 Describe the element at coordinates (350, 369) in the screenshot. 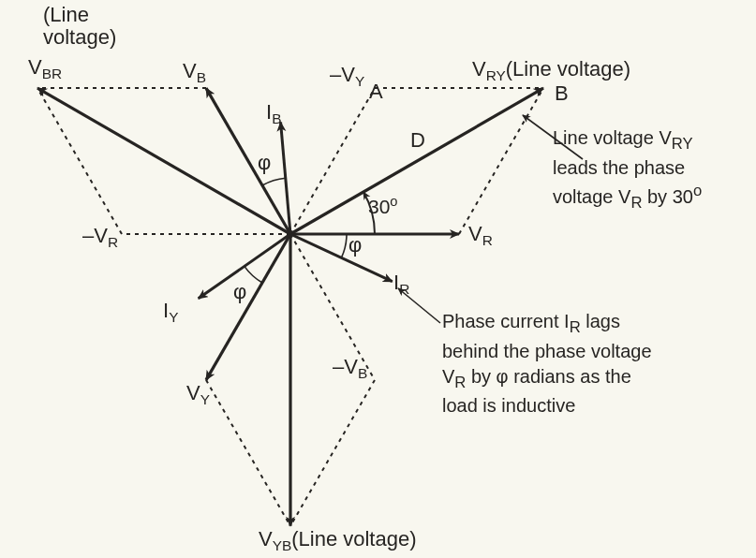

I see `neg-vb-label: –VB` at that location.